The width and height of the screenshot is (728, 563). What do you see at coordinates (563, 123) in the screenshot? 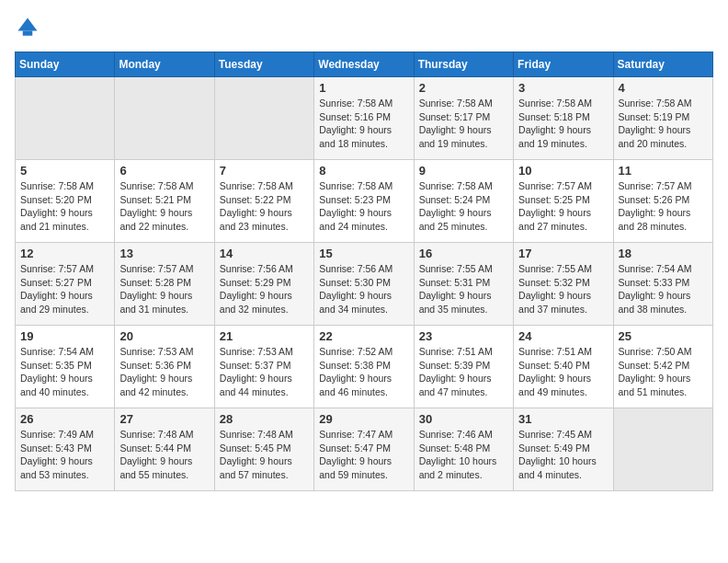
I see `day-info: Sunrise: 7:58 AM Sunset: 5:18 PM Dayligh…` at bounding box center [563, 123].